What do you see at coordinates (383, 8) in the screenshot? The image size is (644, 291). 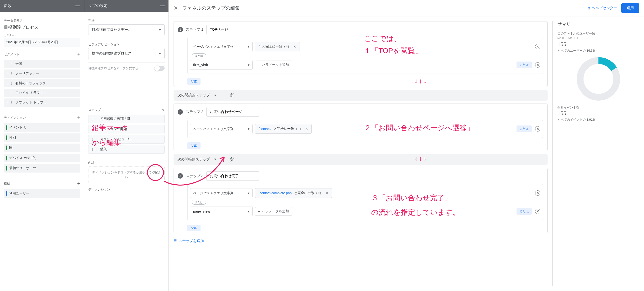 I see `dialog-title: ファネルのステップの編集` at bounding box center [383, 8].